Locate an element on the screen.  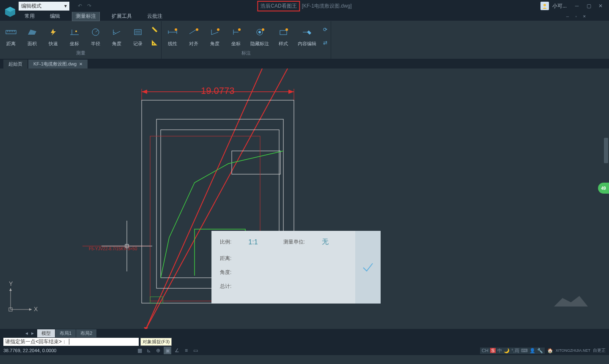
ime-indicator: CH S 中 🌙 °,雨 ⌨ 👤 🔧 is located at coordinates (513, 351).